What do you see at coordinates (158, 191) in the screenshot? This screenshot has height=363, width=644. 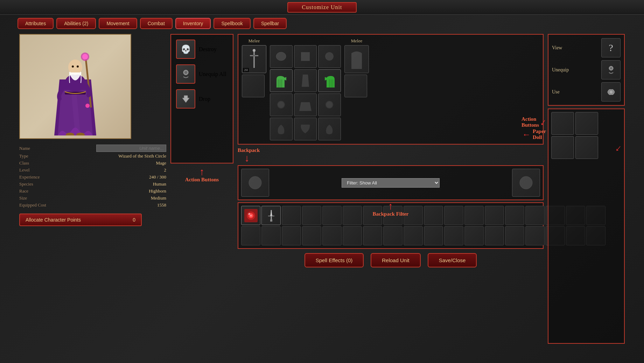 I see `stat-value-race: Highborn` at bounding box center [158, 191].